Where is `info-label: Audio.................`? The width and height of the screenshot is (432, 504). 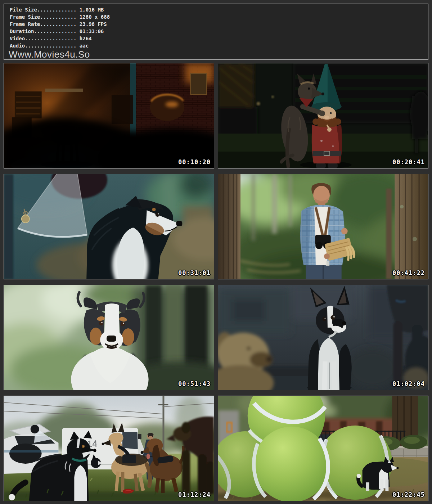
info-label: Audio................. is located at coordinates (43, 46).